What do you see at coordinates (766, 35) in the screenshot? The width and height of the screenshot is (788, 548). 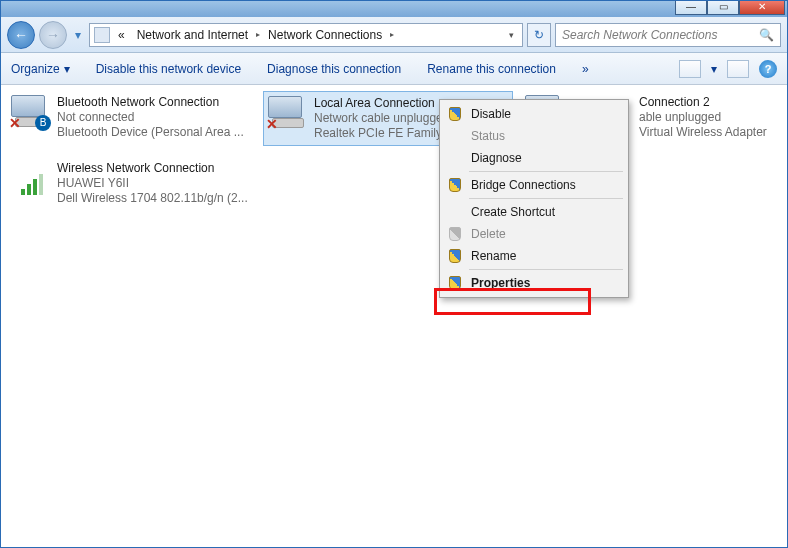 I see `search-icon: 🔍` at bounding box center [766, 35].